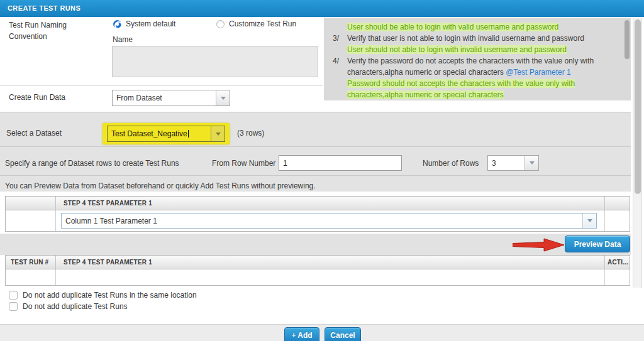 The image size is (644, 341). Describe the element at coordinates (480, 50) in the screenshot. I see `step-result-line: User should not able to login with inval…` at that location.